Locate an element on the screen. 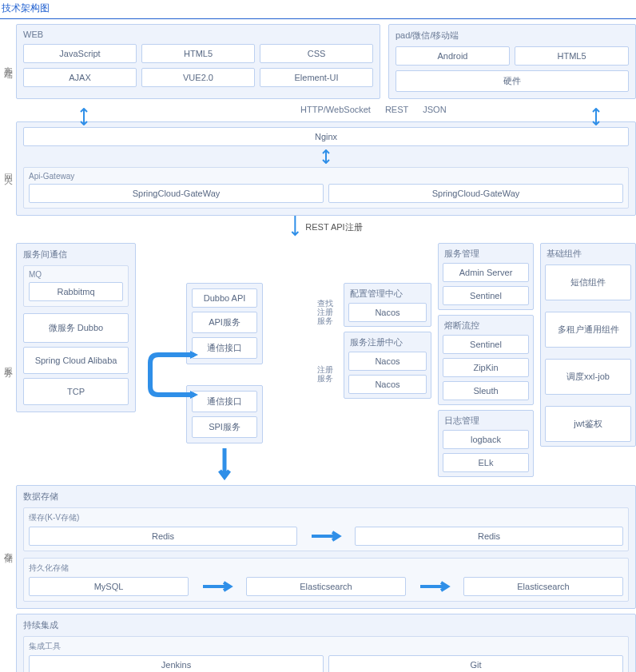 Image resolution: width=636 pixels, height=672 pixels. mq-group: MQ Rabbitmq is located at coordinates (76, 286).